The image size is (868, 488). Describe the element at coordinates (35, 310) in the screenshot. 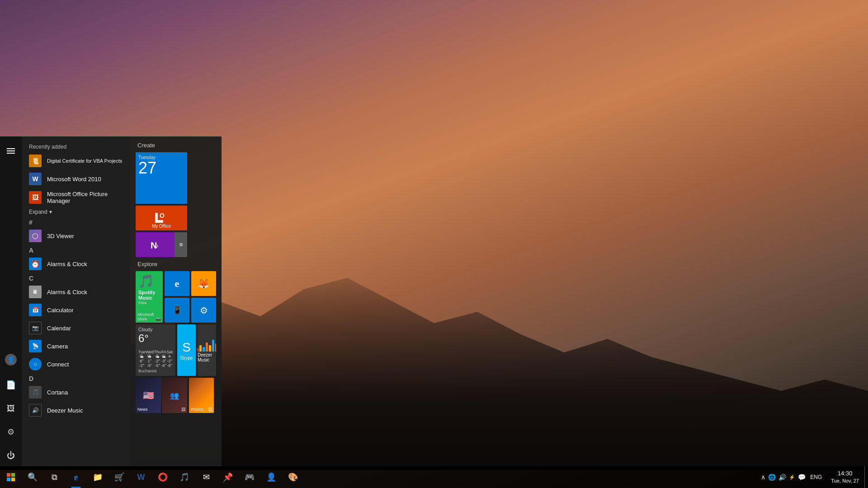

I see `calendar-app-icon: 📅` at that location.